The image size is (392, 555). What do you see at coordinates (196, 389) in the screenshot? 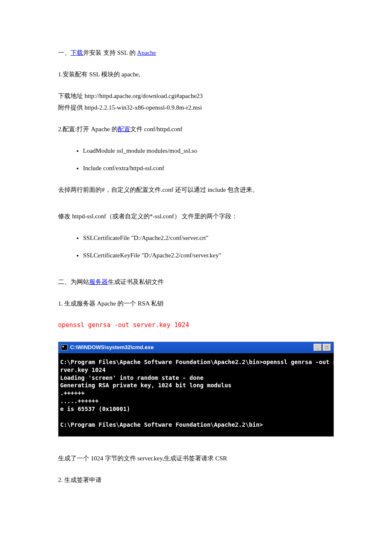
I see `cmd-window: C:\WINDOWS\system32\cmd.exe _ □ C:\Progr…` at bounding box center [196, 389].